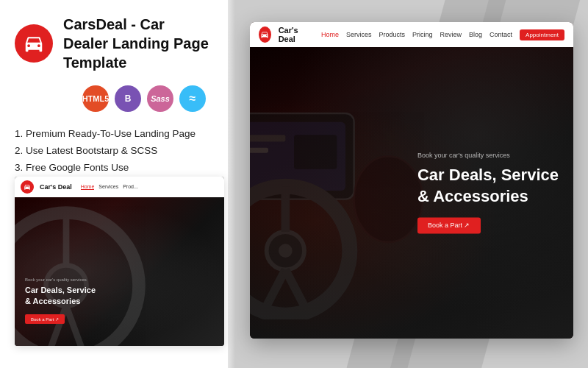 This screenshot has height=368, width=588. What do you see at coordinates (114, 43) in the screenshot?
I see `header-row: CarsDeal - Car Dealer Landing Page Templ…` at bounding box center [114, 43].